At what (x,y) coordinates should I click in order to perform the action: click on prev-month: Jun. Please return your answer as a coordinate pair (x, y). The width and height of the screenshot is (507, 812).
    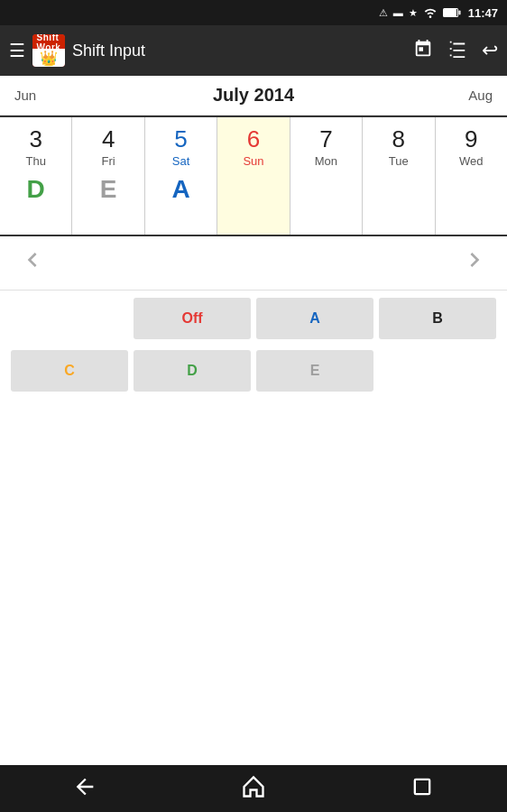
    Looking at the image, I should click on (32, 96).